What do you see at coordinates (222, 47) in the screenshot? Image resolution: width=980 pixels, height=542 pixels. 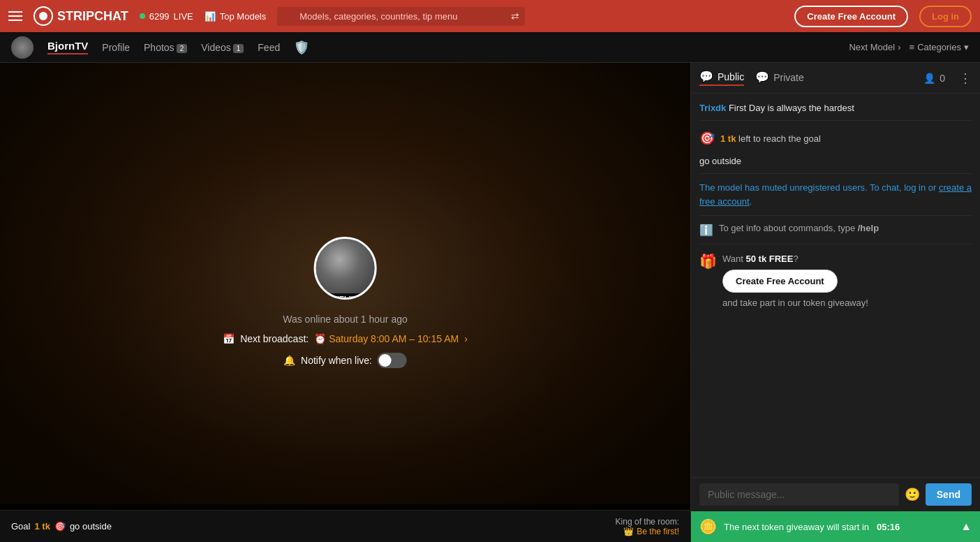 I see `videos-link: Videos1` at bounding box center [222, 47].